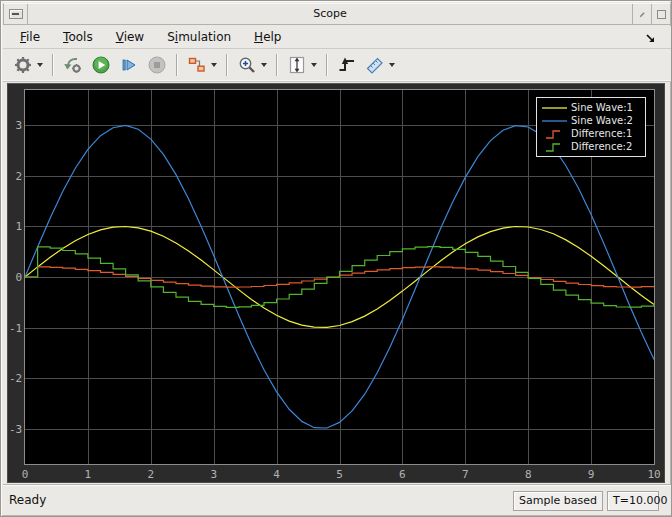 This screenshot has width=672, height=517. I want to click on restore-button, so click(642, 14).